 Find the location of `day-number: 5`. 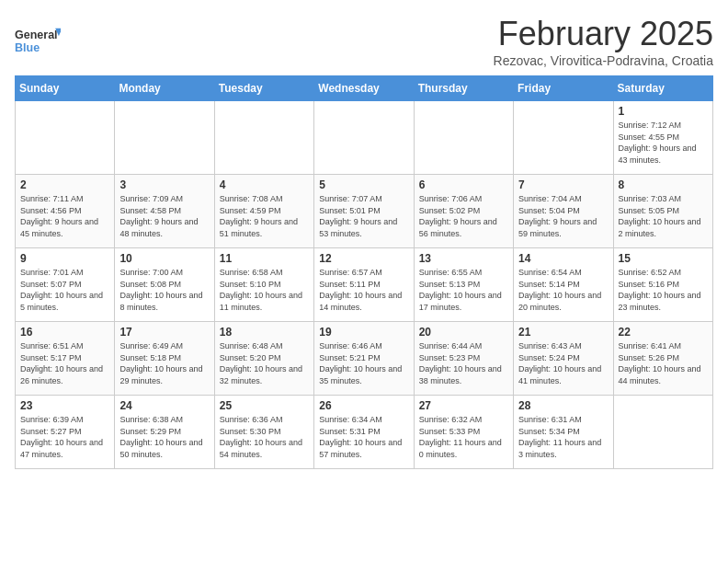

day-number: 5 is located at coordinates (364, 185).